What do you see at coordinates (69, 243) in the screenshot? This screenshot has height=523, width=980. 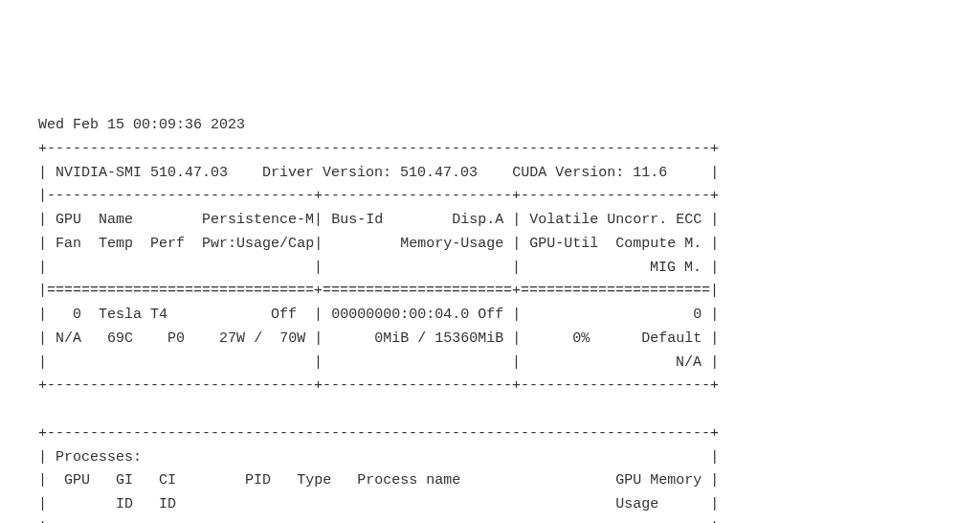 I see `col-fan: Fan` at bounding box center [69, 243].